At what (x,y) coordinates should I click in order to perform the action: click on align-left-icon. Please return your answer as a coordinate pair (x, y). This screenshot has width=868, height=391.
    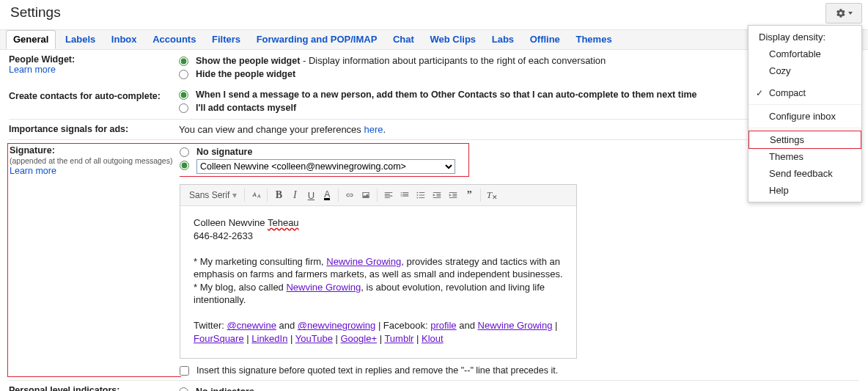
    Looking at the image, I should click on (389, 195).